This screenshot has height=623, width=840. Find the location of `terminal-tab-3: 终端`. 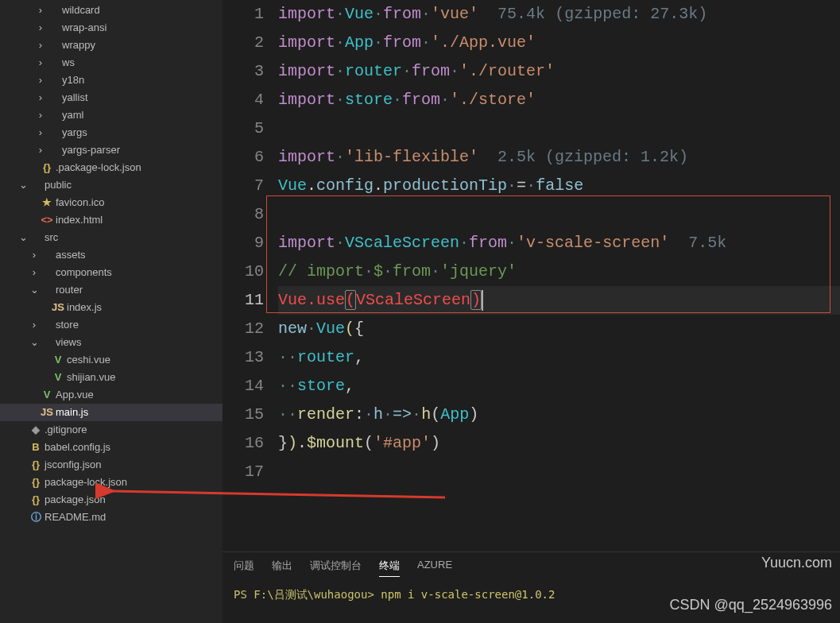

terminal-tab-3: 终端 is located at coordinates (389, 567).